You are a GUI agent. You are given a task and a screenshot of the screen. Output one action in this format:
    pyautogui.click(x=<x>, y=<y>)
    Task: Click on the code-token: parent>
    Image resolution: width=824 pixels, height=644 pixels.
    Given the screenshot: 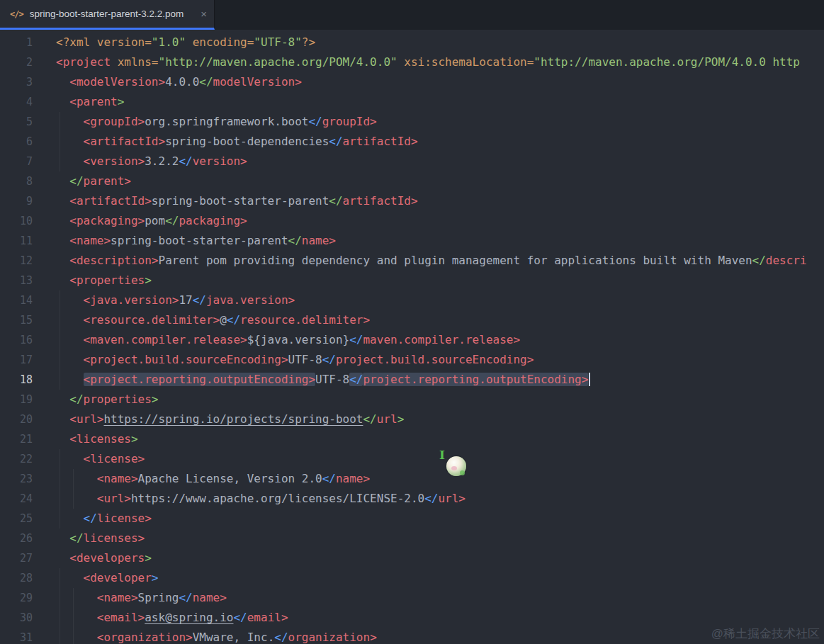 What is the action you would take?
    pyautogui.click(x=108, y=181)
    